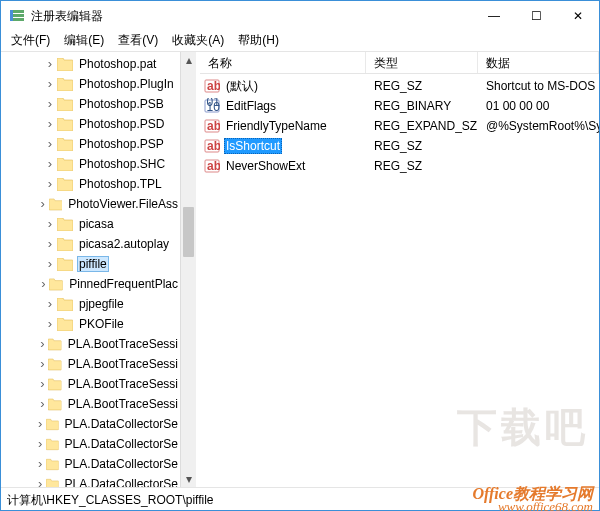 The height and width of the screenshot is (511, 600). What do you see at coordinates (198, 40) in the screenshot?
I see `menu-favorites: 收藏夹(A)` at bounding box center [198, 40].